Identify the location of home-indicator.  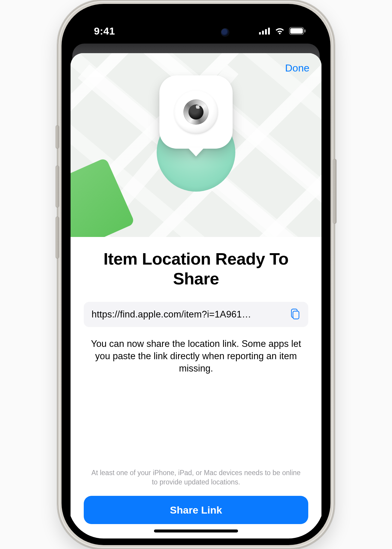
(196, 531).